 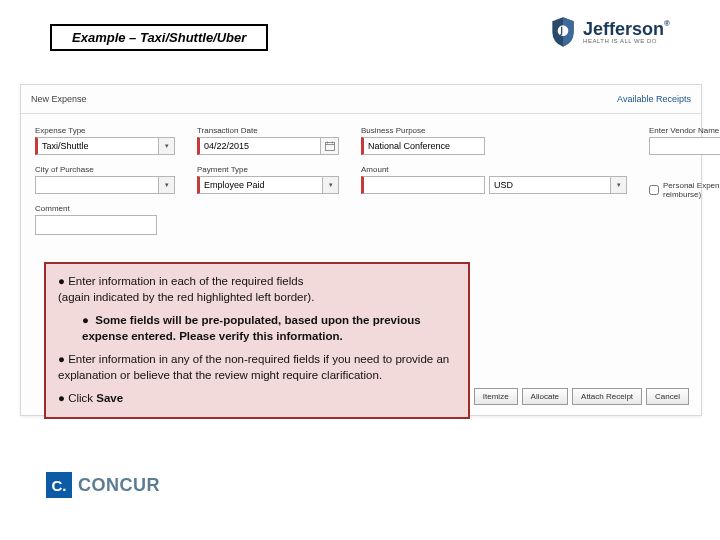 What do you see at coordinates (494, 130) in the screenshot?
I see `business-purpose-label: Business Purpose` at bounding box center [494, 130].